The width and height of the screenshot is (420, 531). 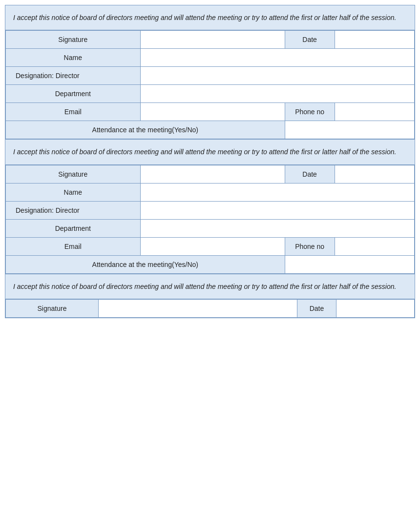 What do you see at coordinates (146, 265) in the screenshot?
I see `attendance-label-2: Attendance at the meeting(Yes/No)` at bounding box center [146, 265].